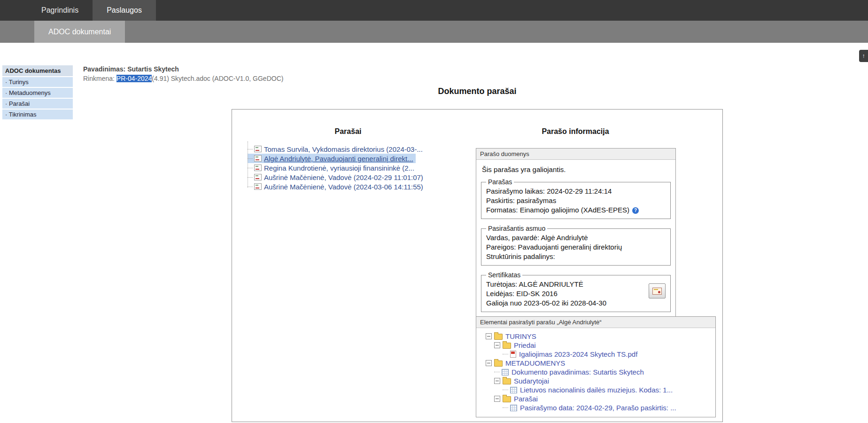 Image resolution: width=868 pixels, height=423 pixels. Describe the element at coordinates (339, 159) in the screenshot. I see `signature-link: Algė Andriulytė, Pavaduojanti generalinį…` at that location.